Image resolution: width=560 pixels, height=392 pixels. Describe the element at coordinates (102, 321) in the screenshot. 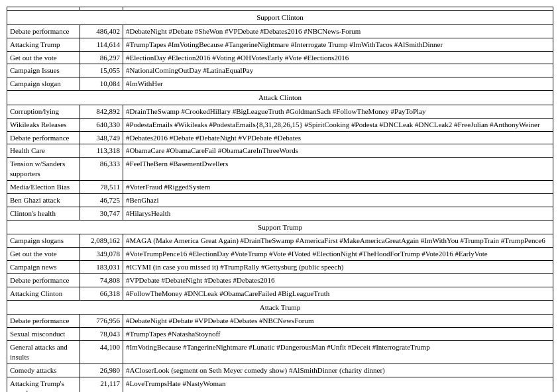

I see `row-freq: 776,956` at that location.